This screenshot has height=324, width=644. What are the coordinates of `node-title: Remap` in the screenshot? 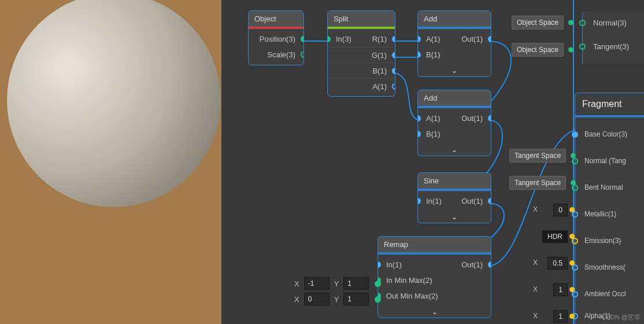 It's located at (435, 244).